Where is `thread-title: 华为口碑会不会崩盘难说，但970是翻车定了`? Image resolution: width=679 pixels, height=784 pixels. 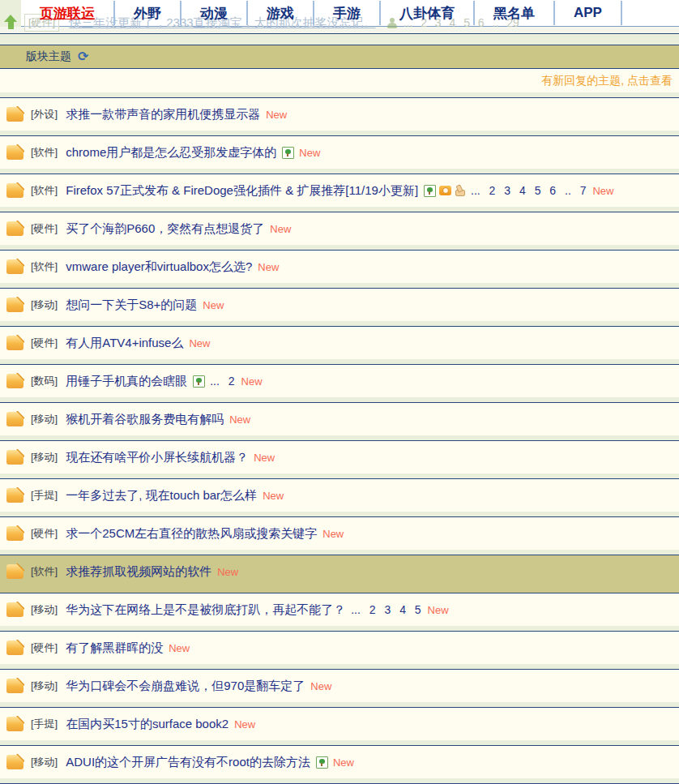
thread-title: 华为口碑会不会崩盘难说，但970是翻车定了 is located at coordinates (185, 686).